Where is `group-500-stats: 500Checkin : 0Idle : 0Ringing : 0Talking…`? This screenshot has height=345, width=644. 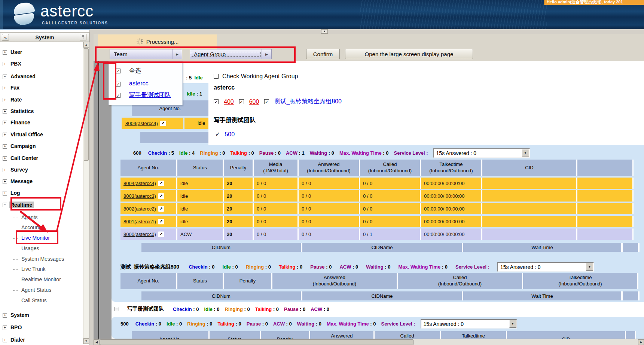
group-500-stats: 500Checkin : 0Idle : 0Ringing : 0Talking… is located at coordinates (319, 324).